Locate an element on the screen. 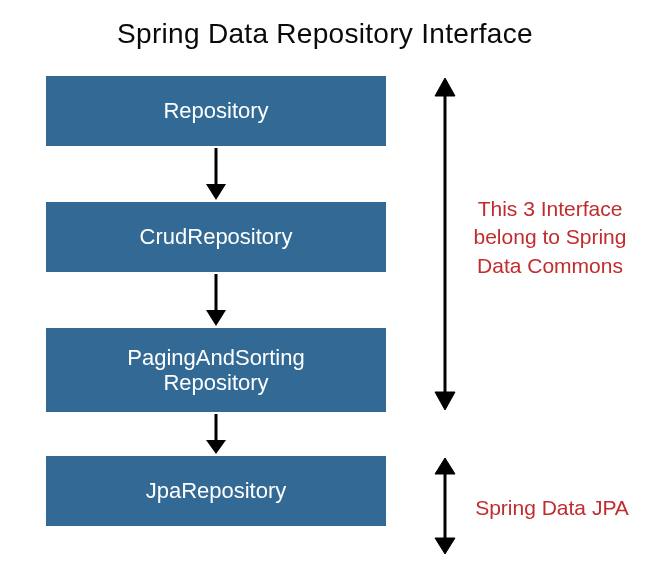 The image size is (650, 576). box-label: CrudRepository is located at coordinates (216, 236).